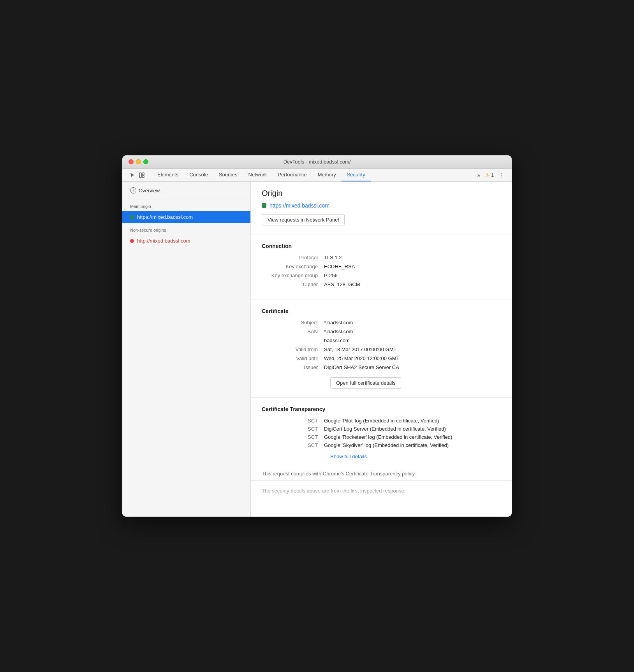  I want to click on sct-label-1: SCT, so click(293, 429).